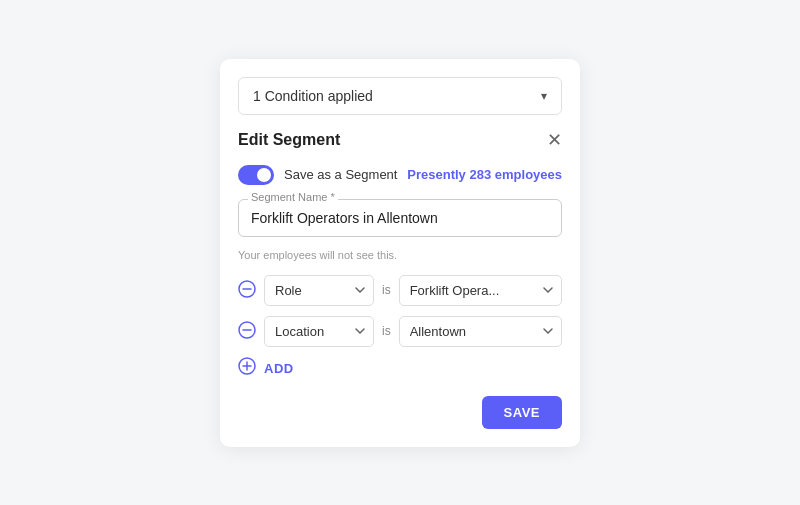  Describe the element at coordinates (528, 174) in the screenshot. I see `employees-suffix: employees` at that location.